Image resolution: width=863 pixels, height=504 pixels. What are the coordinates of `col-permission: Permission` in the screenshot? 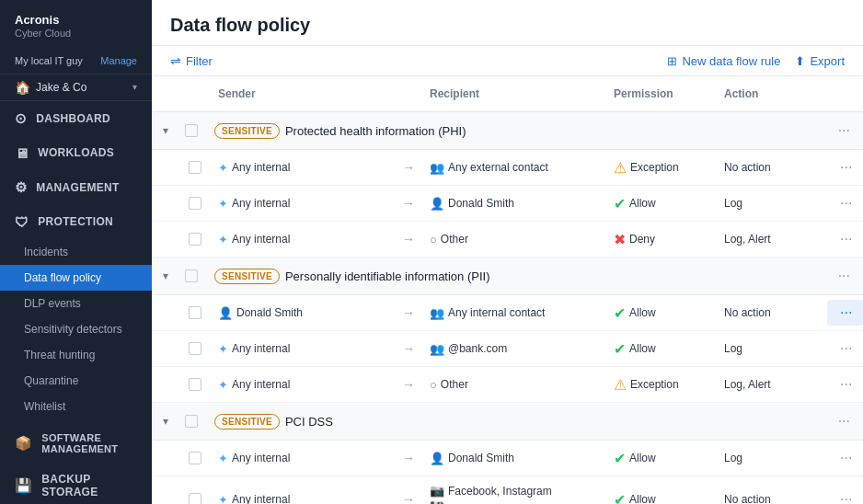 It's located at (662, 94).